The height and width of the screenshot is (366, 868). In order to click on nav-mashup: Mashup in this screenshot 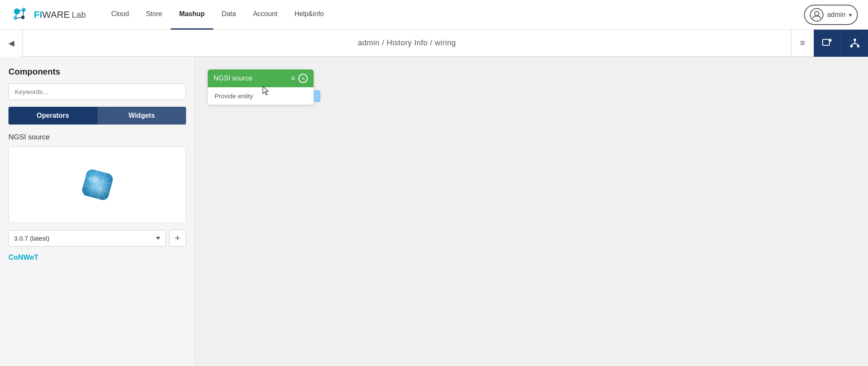, I will do `click(192, 15)`.